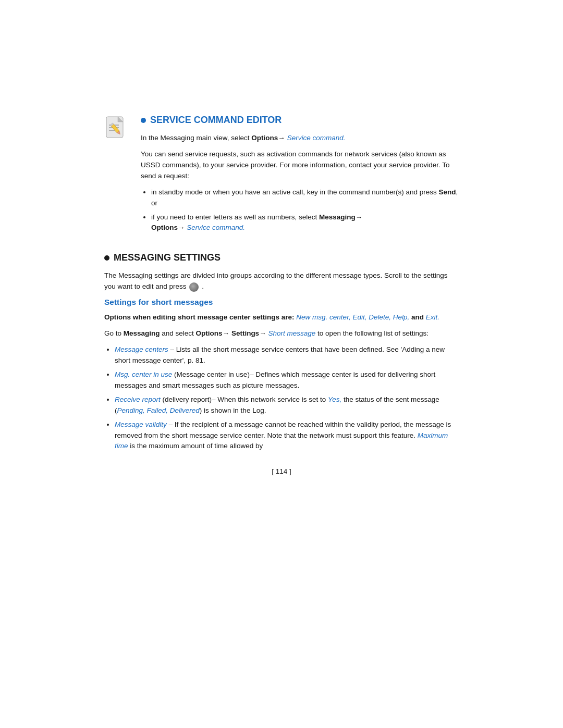 The height and width of the screenshot is (728, 563). Describe the element at coordinates (300, 166) in the screenshot. I see `service-command-para1: You can send service requests, such as a…` at that location.